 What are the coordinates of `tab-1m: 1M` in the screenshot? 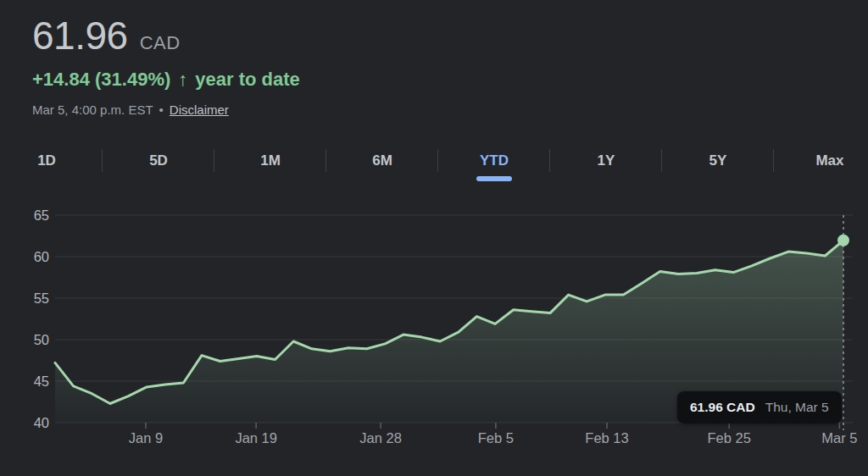 It's located at (270, 165).